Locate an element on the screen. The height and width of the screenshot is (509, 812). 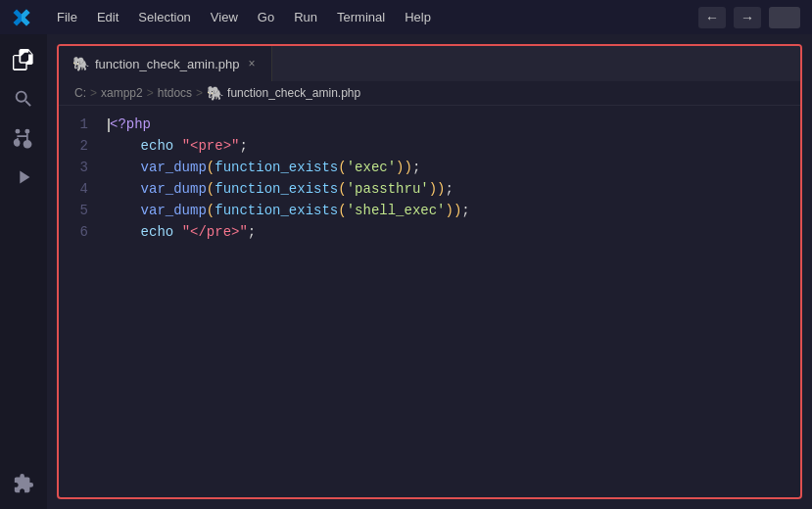
search-icon is located at coordinates (24, 99).